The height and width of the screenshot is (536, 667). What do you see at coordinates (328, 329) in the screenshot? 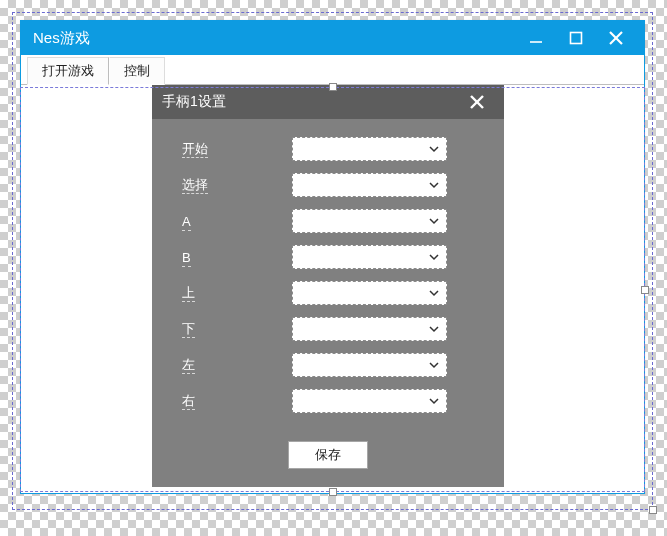
I see `row-down: 下` at bounding box center [328, 329].